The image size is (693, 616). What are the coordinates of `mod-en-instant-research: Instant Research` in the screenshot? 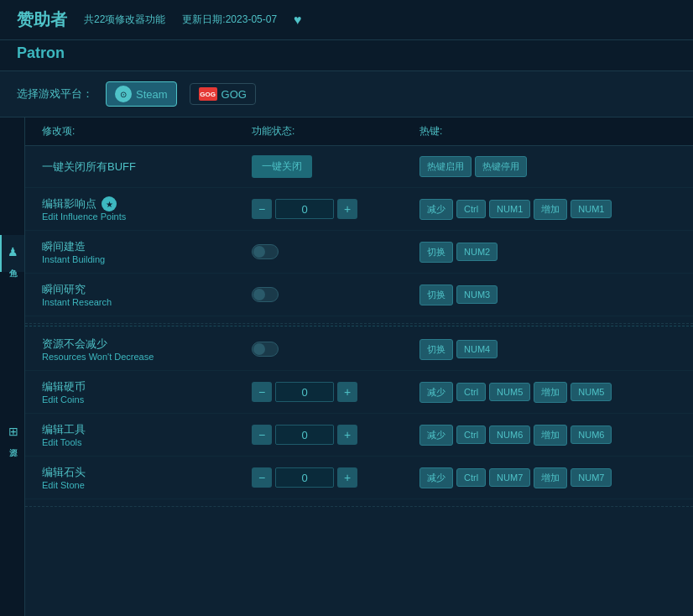 It's located at (147, 302).